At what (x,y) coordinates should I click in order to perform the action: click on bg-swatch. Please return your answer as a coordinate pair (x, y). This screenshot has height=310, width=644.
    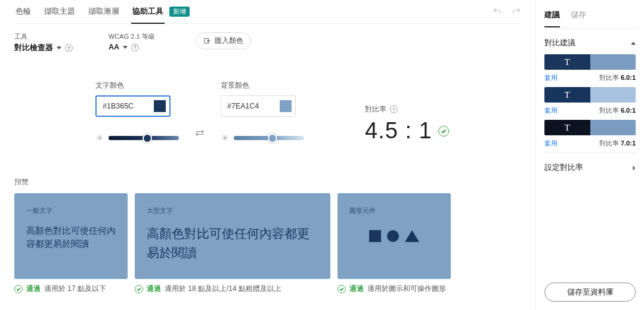
    Looking at the image, I should click on (286, 106).